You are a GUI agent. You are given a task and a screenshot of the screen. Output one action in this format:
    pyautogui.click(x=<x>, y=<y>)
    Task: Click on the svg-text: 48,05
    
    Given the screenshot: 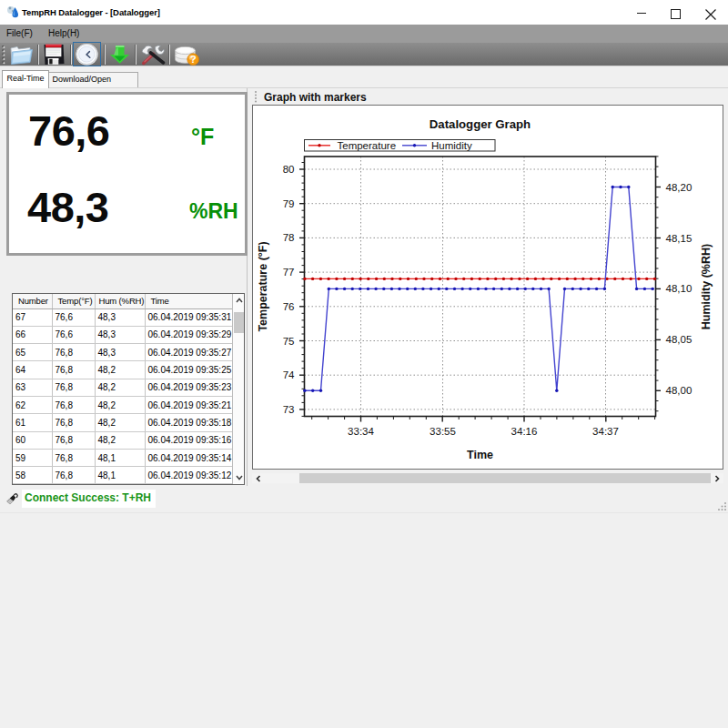 What is the action you would take?
    pyautogui.click(x=679, y=339)
    